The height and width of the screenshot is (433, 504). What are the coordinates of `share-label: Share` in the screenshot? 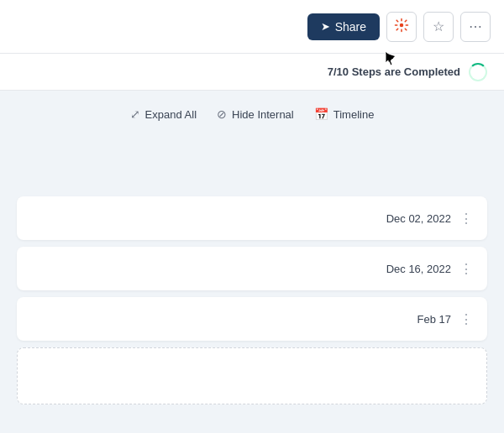 It's located at (351, 27).